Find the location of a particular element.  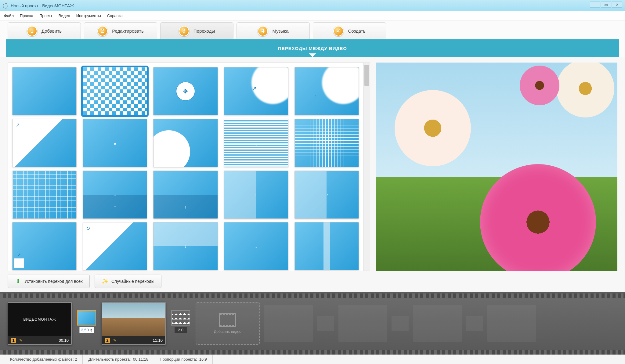

button-label: Установить переход для всех is located at coordinates (54, 281).